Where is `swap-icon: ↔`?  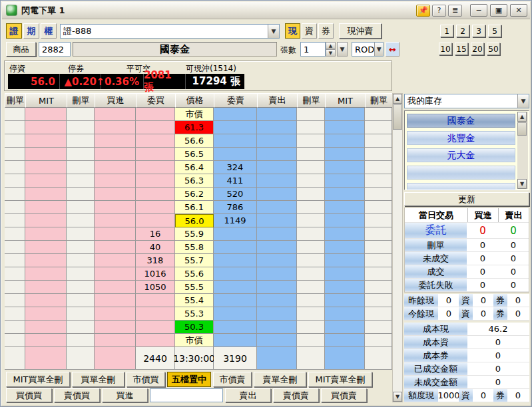
swap-icon: ↔ is located at coordinates (393, 49).